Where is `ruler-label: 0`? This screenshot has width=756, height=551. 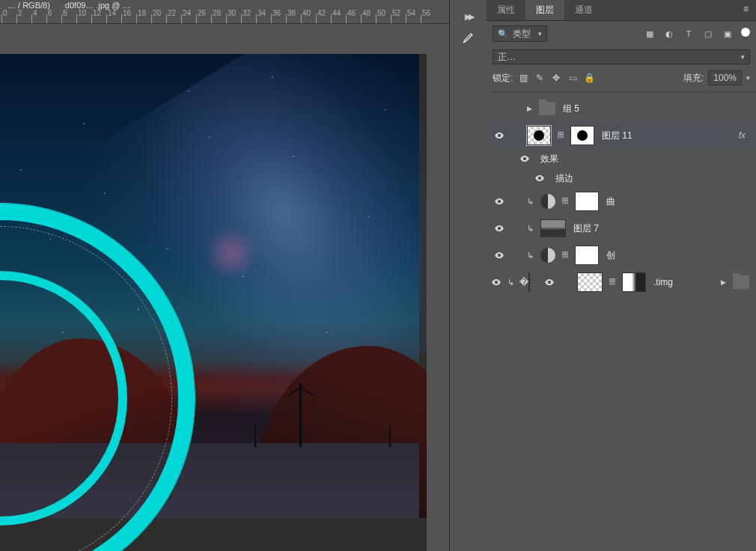
ruler-label: 0 is located at coordinates (5, 13).